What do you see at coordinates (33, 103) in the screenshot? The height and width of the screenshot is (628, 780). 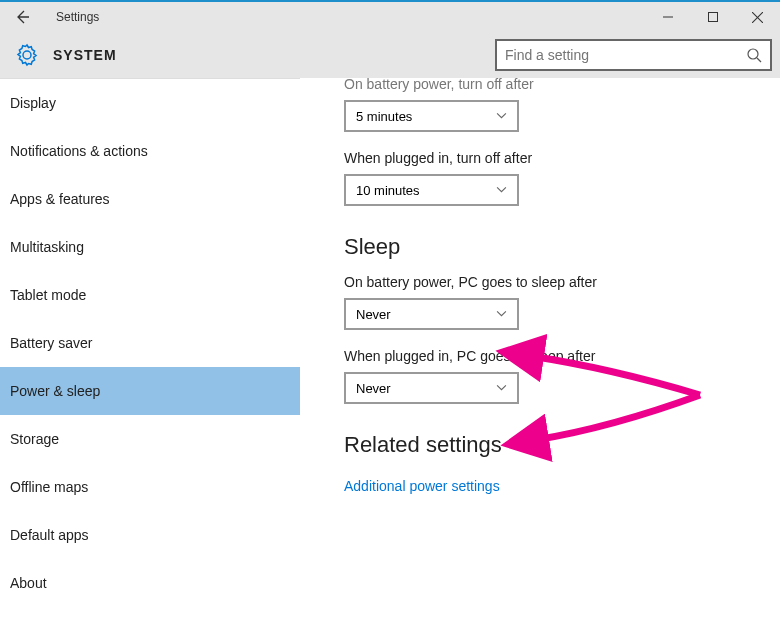 I see `sidebar-item-label: Display` at bounding box center [33, 103].